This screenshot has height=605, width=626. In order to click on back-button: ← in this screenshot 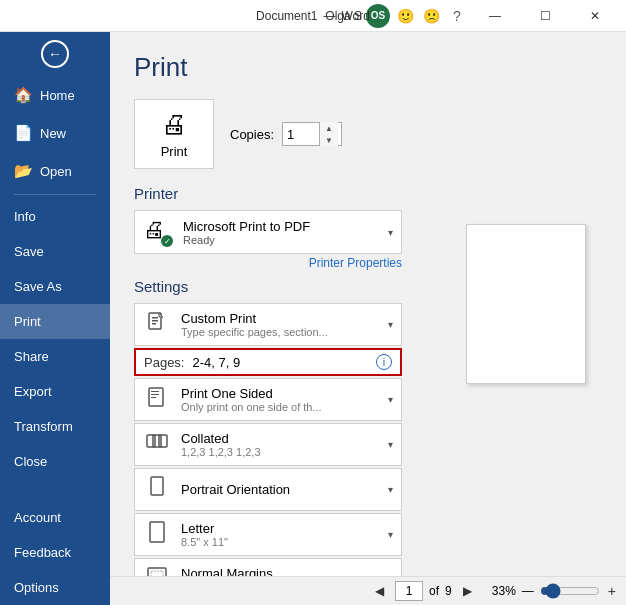, I will do `click(55, 54)`.